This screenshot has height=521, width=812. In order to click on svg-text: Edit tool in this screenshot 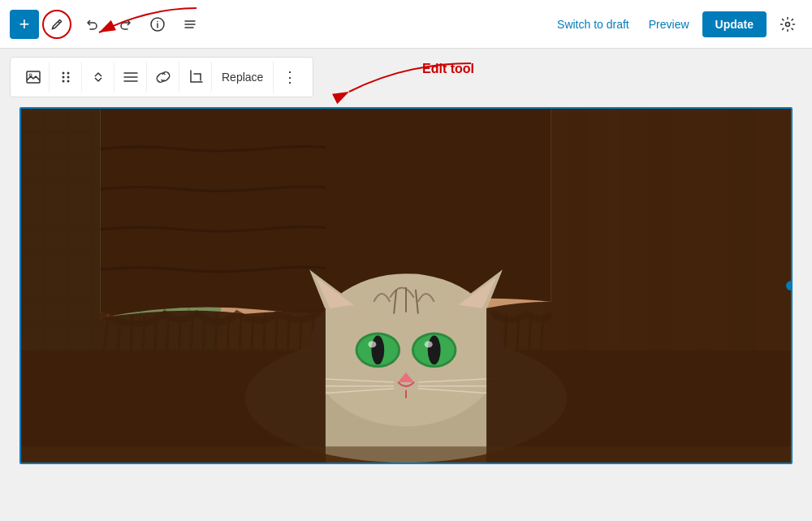, I will do `click(448, 68)`.